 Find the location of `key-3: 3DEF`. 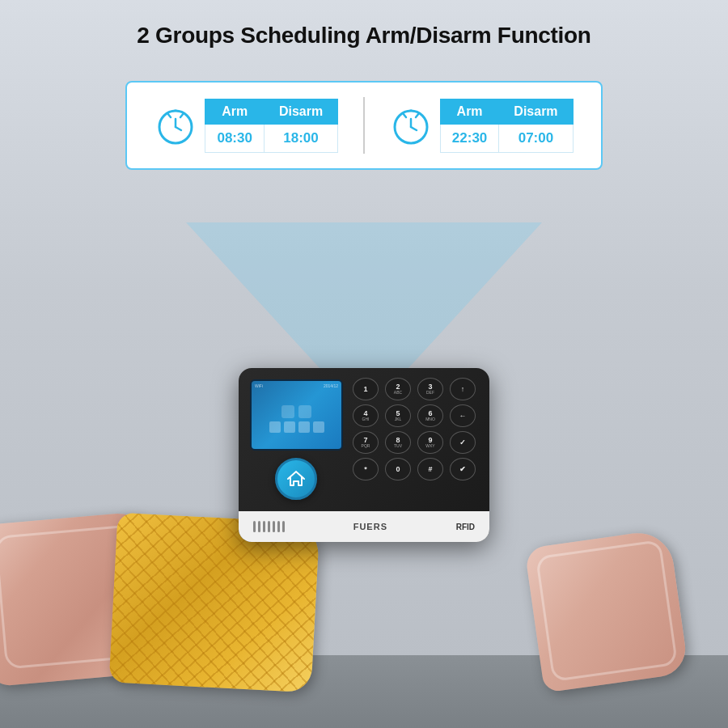

key-3: 3DEF is located at coordinates (430, 389).